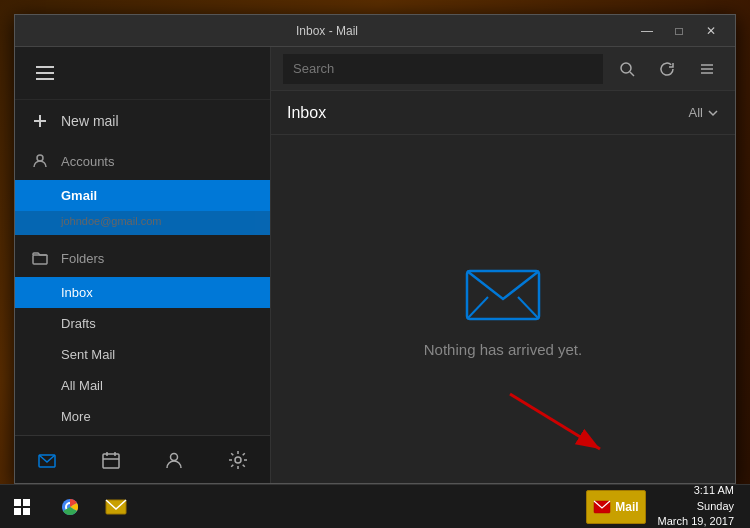  I want to click on main-toolbar, so click(503, 69).